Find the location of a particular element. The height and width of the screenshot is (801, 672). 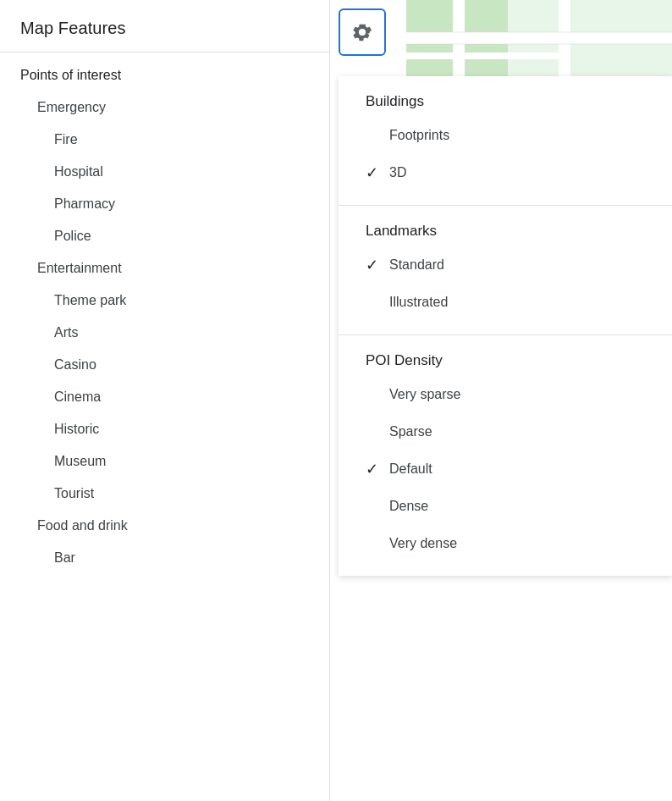

section-2: POI DensityVery sparseSparseDefaultDense… is located at coordinates (505, 456).